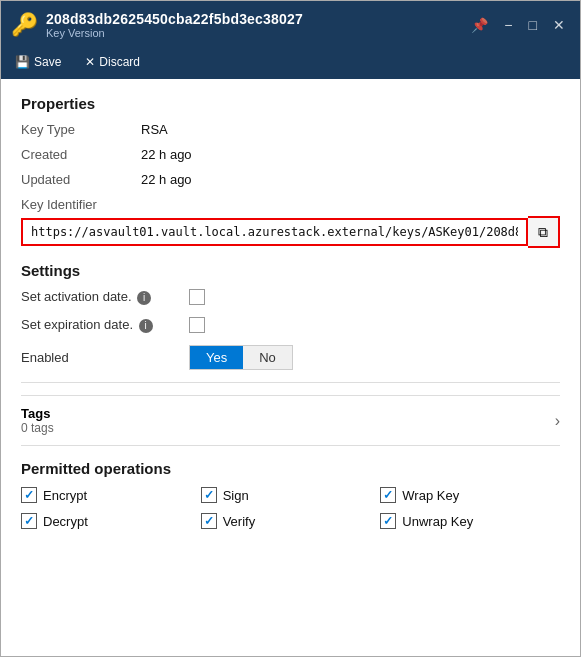 The width and height of the screenshot is (581, 657). What do you see at coordinates (174, 19) in the screenshot?
I see `window-title: 208d83db2625450cba22f5bd3ec38027` at bounding box center [174, 19].